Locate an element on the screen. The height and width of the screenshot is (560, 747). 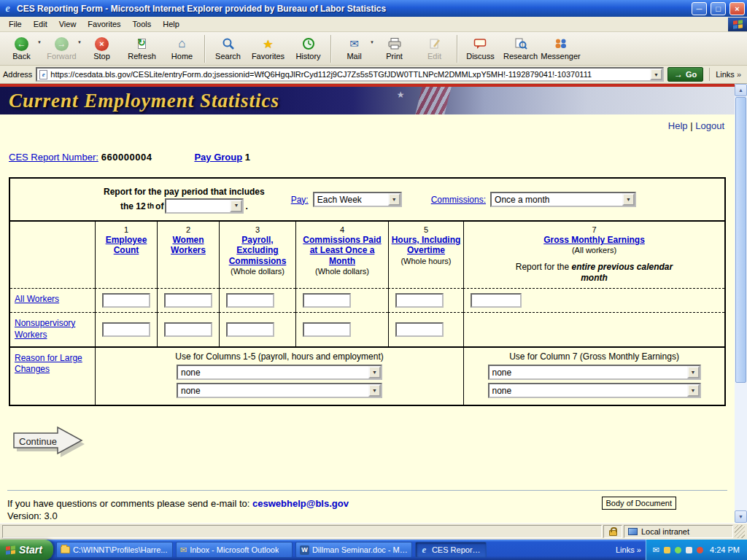
links-toolbar: Links » is located at coordinates (729, 74).